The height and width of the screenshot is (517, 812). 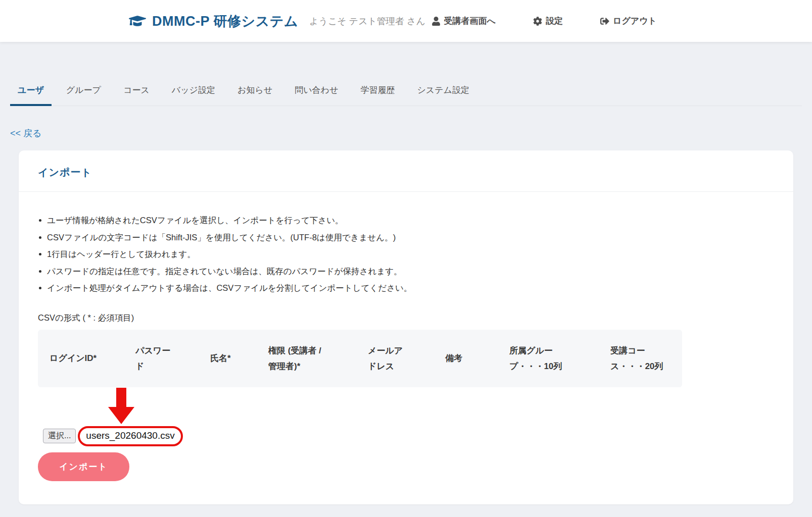 What do you see at coordinates (136, 92) in the screenshot?
I see `tab-courses: コース` at bounding box center [136, 92].